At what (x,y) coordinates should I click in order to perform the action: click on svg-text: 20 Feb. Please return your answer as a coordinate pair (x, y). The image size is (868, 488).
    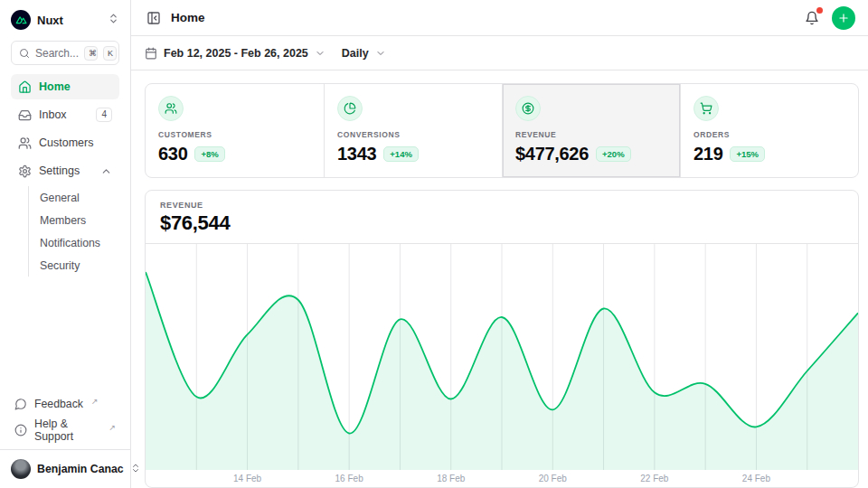
    Looking at the image, I should click on (553, 479).